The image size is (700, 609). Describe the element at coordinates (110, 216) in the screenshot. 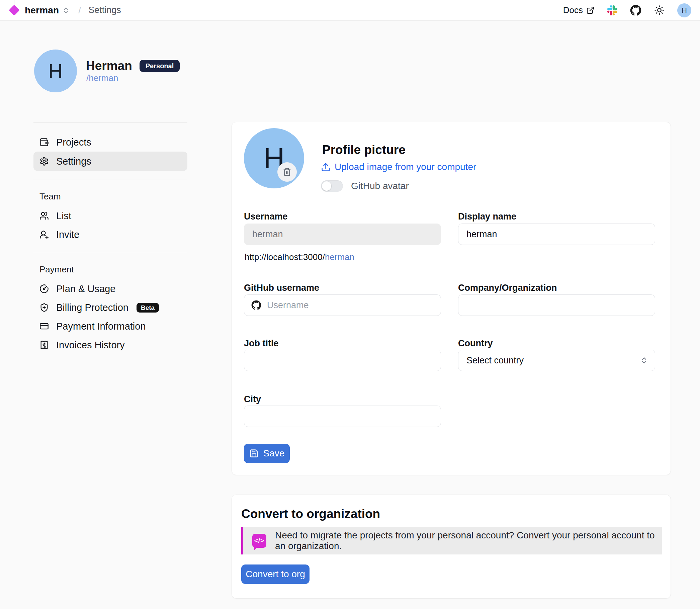

I see `sidebar-item-list: List` at that location.